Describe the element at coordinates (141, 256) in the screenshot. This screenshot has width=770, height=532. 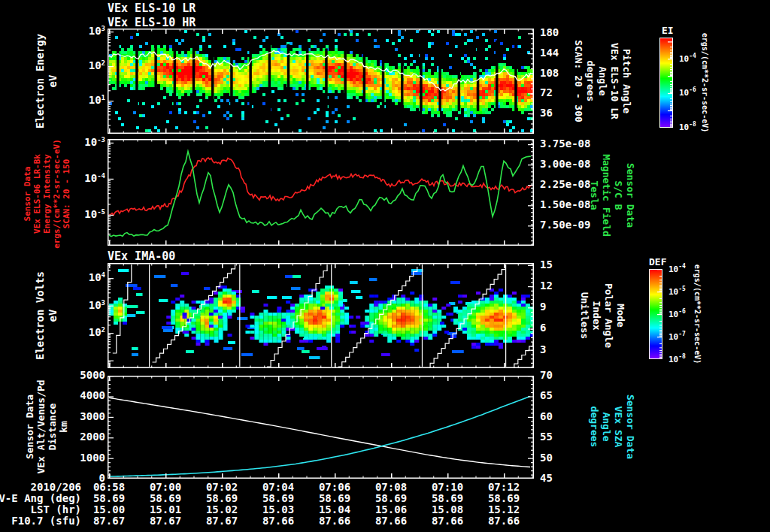
I see `ima-title: VEx IMA-00` at that location.